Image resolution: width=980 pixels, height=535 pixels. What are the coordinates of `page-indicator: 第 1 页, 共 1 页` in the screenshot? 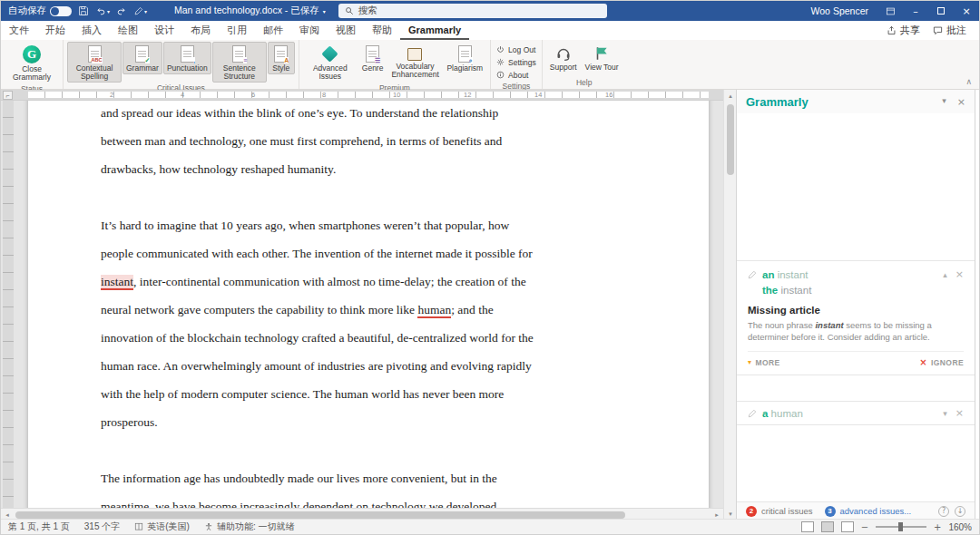 It's located at (39, 527).